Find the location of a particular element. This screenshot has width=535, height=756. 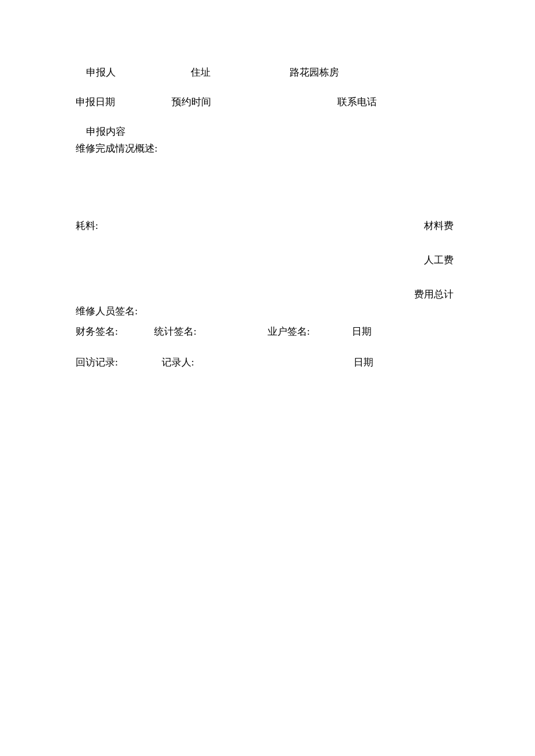

repair-summary-label: 维修完成情况概述: is located at coordinates (268, 149).